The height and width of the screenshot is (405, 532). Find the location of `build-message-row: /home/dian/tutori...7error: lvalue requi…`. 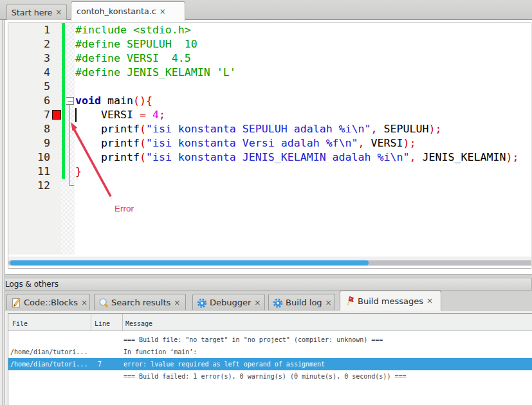

build-message-row: /home/dian/tutori...7error: lvalue requi… is located at coordinates (270, 364).